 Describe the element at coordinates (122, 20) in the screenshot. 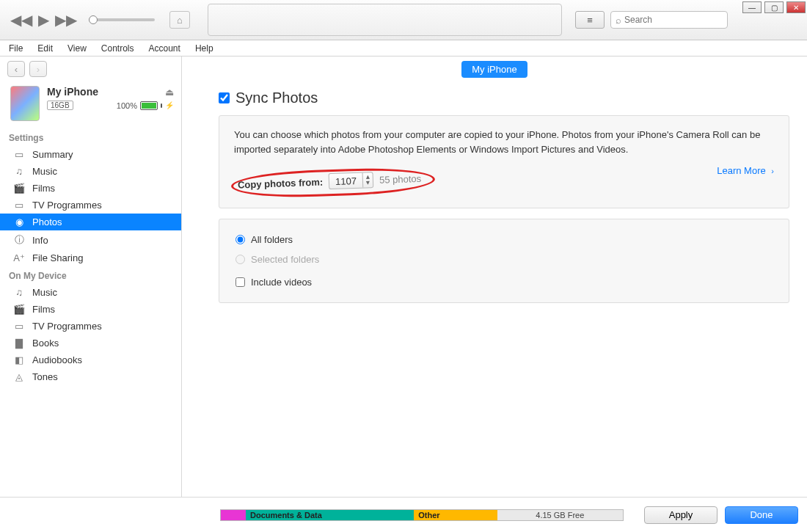

I see `volume-slider` at that location.